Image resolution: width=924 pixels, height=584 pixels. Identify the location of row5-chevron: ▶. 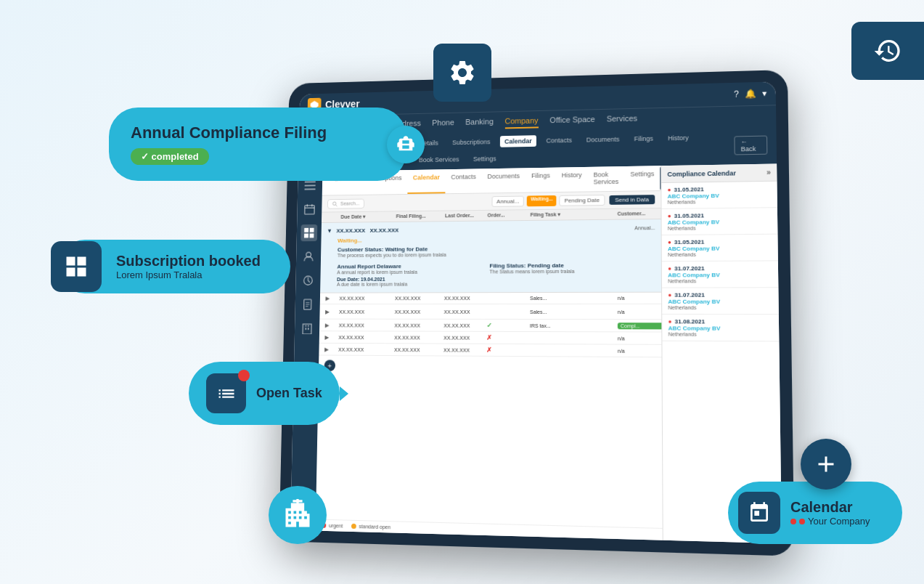
(331, 349).